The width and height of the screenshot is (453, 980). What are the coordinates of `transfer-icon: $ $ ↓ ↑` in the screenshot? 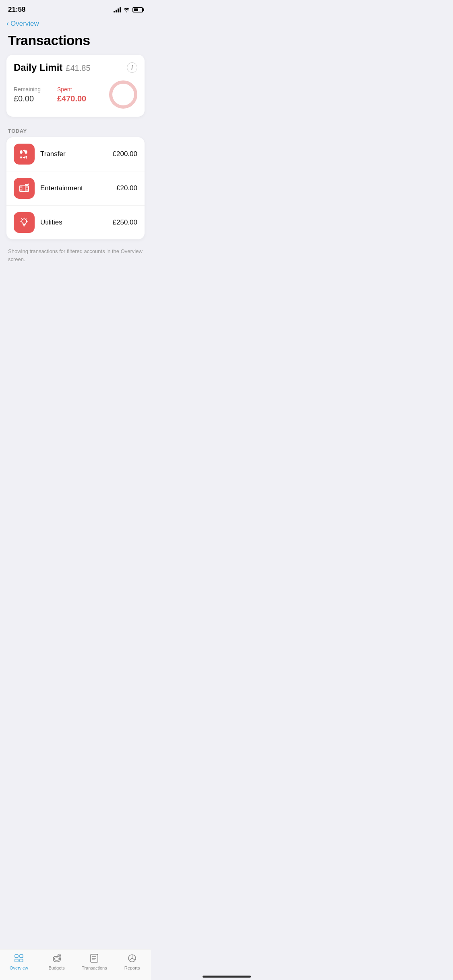 It's located at (24, 154).